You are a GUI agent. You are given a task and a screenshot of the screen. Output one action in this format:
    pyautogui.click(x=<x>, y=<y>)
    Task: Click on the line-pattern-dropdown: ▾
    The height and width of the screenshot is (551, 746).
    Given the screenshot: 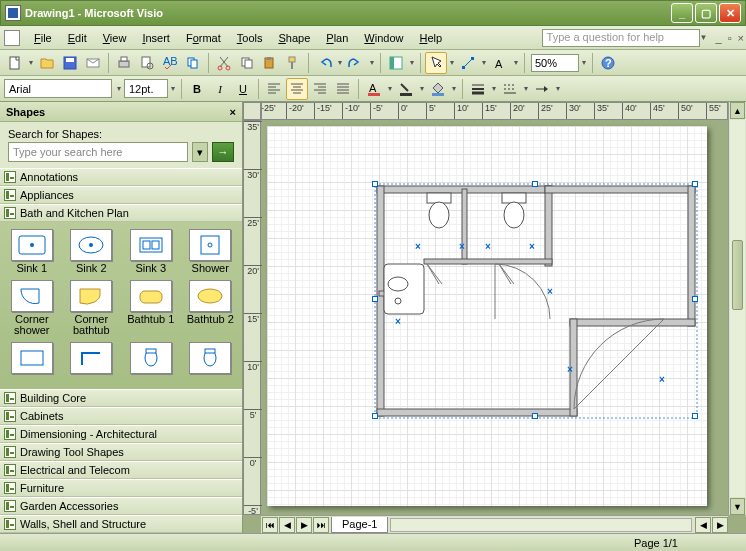 What is the action you would take?
    pyautogui.click(x=526, y=88)
    